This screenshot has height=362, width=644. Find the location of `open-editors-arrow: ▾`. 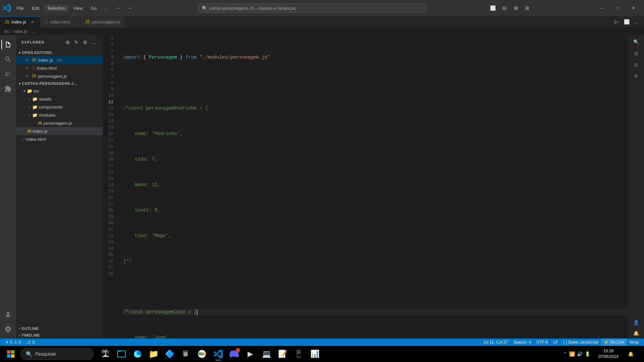

open-editors-arrow: ▾ is located at coordinates (20, 53).